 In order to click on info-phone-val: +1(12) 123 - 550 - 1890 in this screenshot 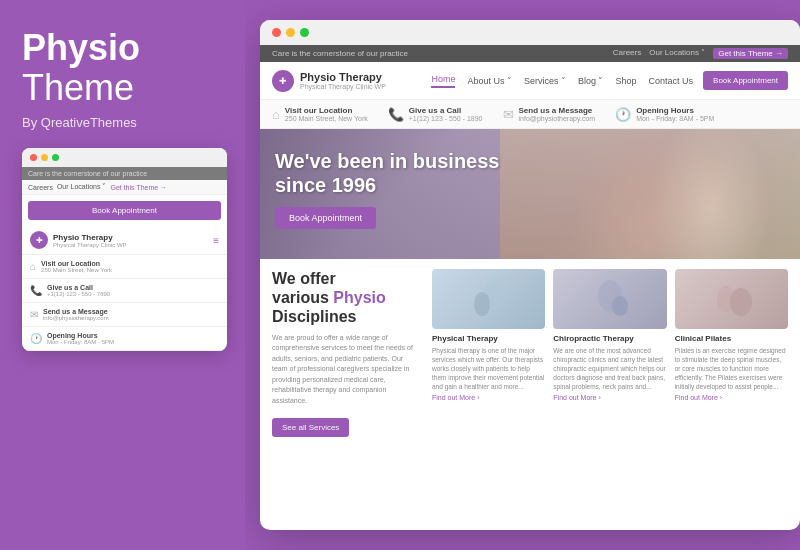, I will do `click(446, 118)`.